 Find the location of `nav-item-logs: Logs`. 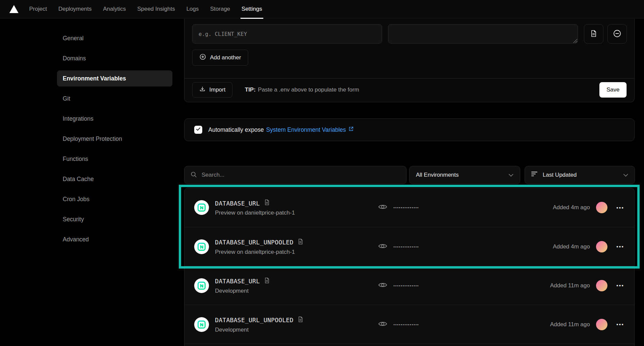

nav-item-logs: Logs is located at coordinates (193, 9).